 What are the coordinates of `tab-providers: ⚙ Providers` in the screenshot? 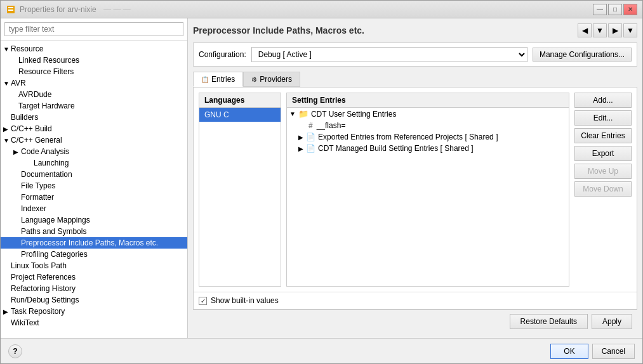 It's located at (272, 79).